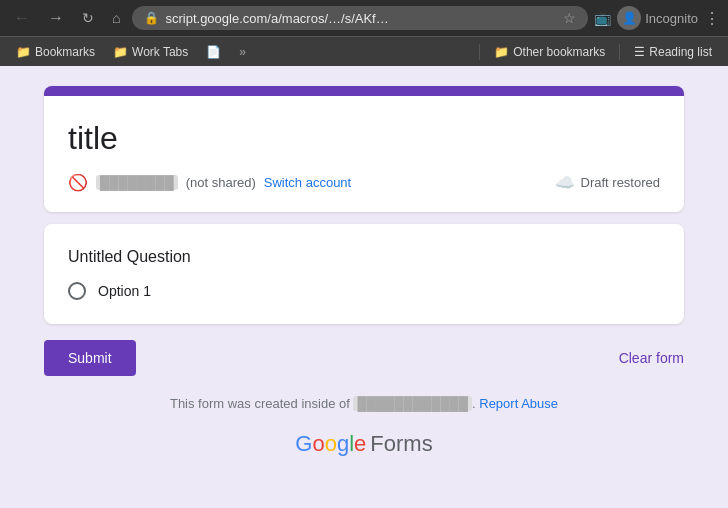 The width and height of the screenshot is (728, 508). Describe the element at coordinates (364, 138) in the screenshot. I see `form-title: title` at that location.